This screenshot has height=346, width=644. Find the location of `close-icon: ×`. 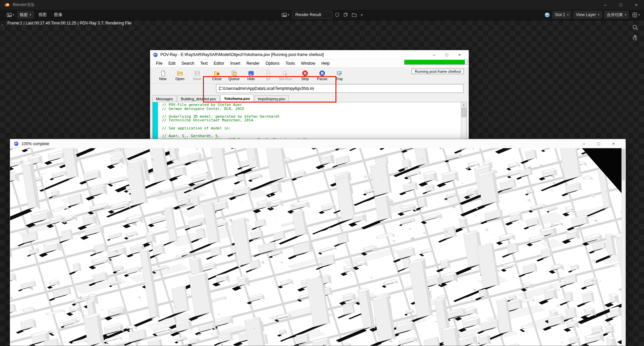

close-icon: × is located at coordinates (362, 15).